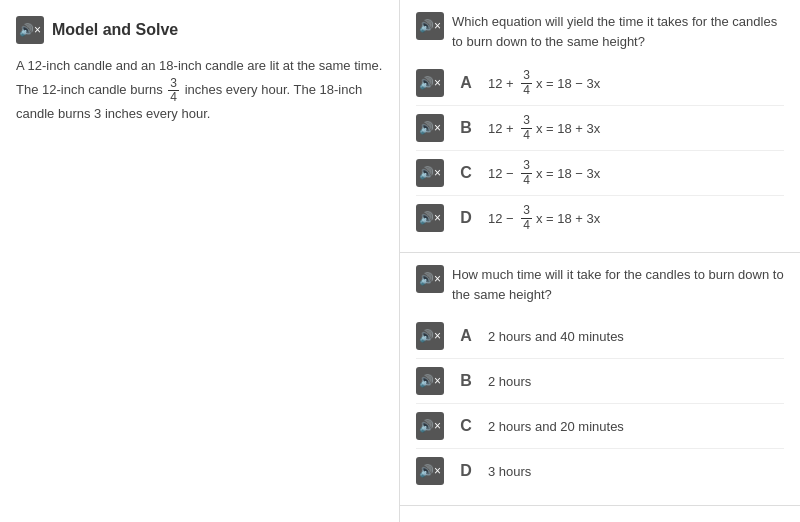  I want to click on audio-button-1a: 🔊×, so click(430, 83).